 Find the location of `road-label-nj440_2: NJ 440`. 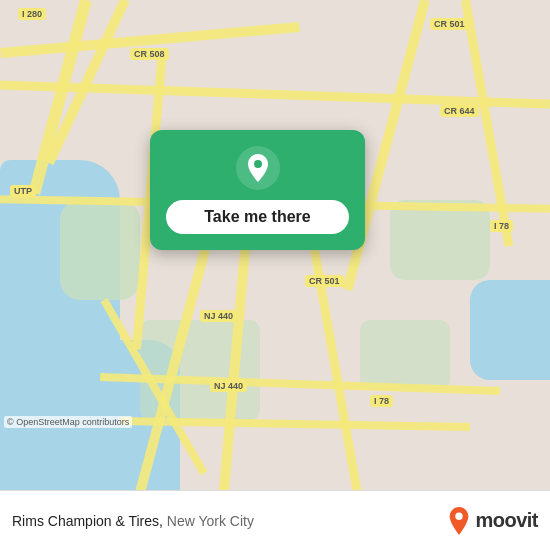

road-label-nj440_2: NJ 440 is located at coordinates (228, 386).